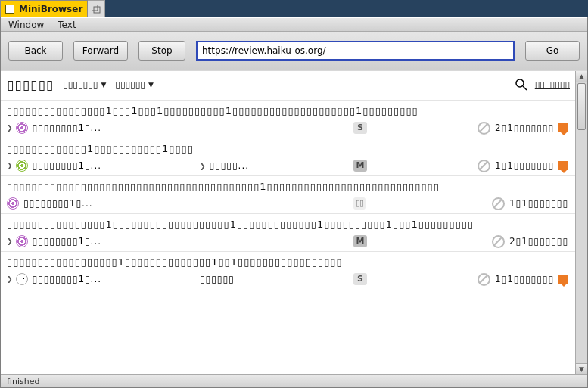 This screenshot has height=388, width=588. Describe the element at coordinates (26, 25) in the screenshot. I see `menu-window: Window` at that location.